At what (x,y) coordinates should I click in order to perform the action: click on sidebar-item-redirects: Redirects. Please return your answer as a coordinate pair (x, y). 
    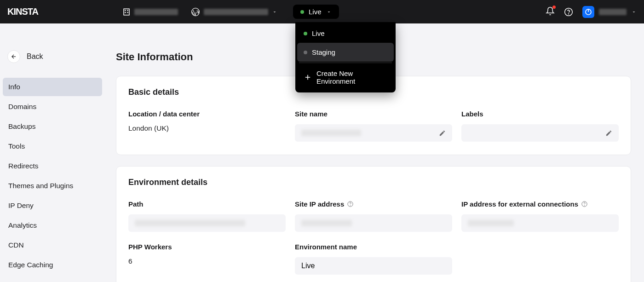
    Looking at the image, I should click on (52, 166).